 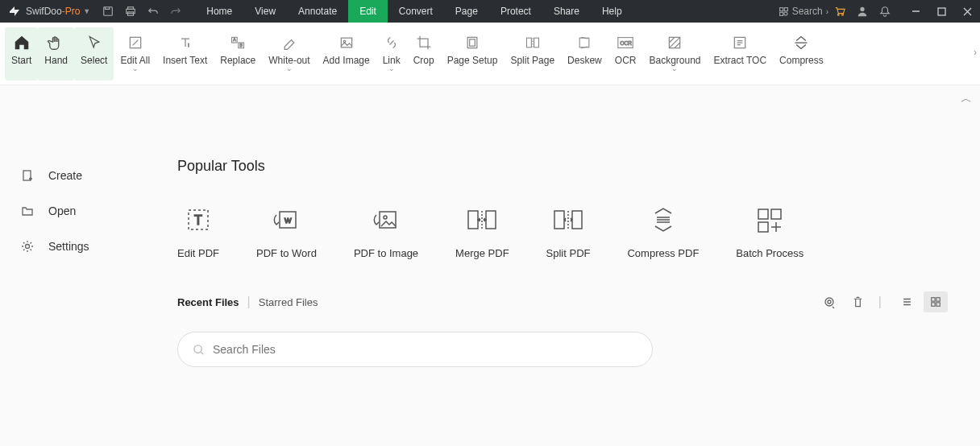 What do you see at coordinates (916, 11) in the screenshot?
I see `minimize-button` at bounding box center [916, 11].